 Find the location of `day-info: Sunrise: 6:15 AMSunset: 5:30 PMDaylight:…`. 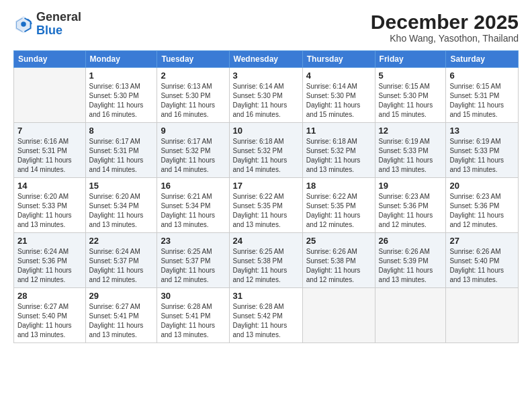

day-info: Sunrise: 6:15 AMSunset: 5:30 PMDaylight:… is located at coordinates (411, 101).